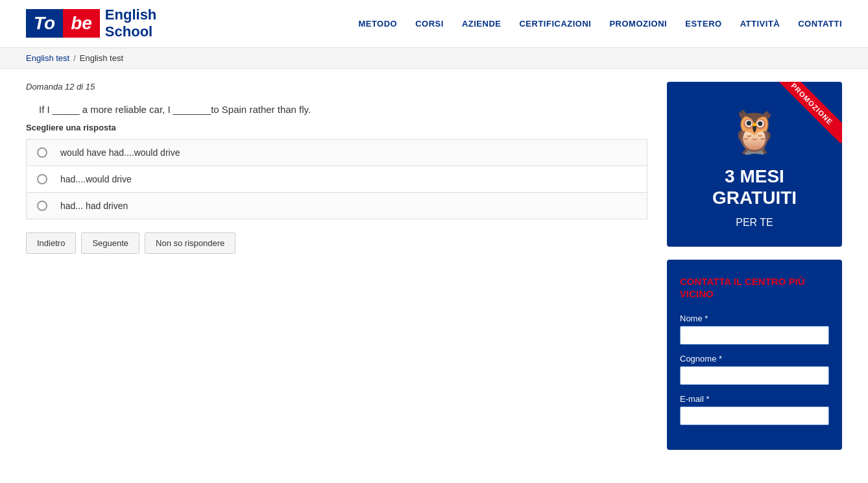 This screenshot has width=868, height=483. I want to click on promo-line2: GRATUITI, so click(754, 197).